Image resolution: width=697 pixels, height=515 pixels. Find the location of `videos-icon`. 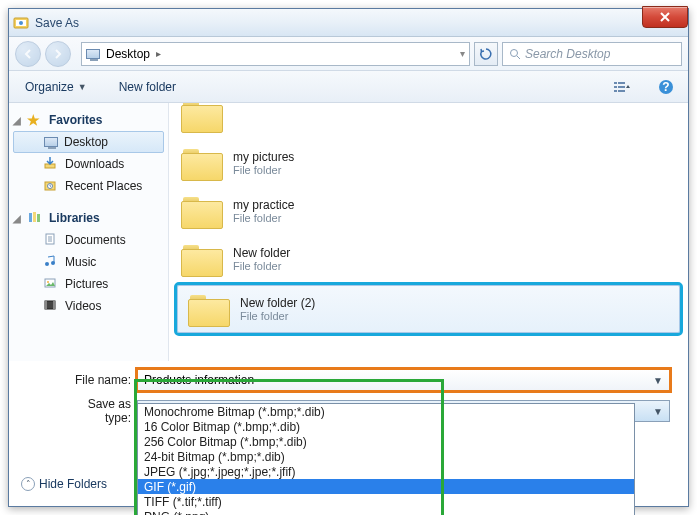

videos-icon is located at coordinates (51, 306).